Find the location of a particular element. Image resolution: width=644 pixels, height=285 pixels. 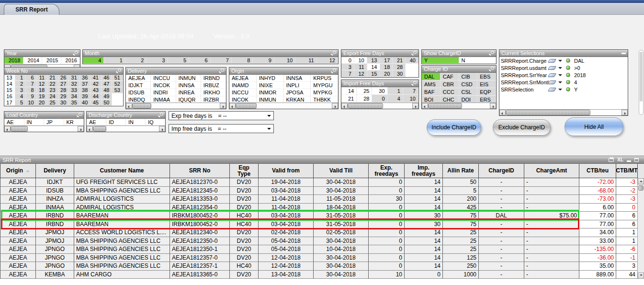

listbox-caption: Week No is located at coordinates (64, 71).